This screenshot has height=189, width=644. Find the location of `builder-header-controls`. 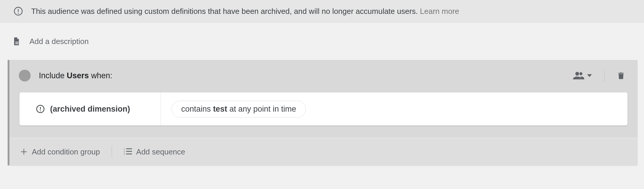

builder-header-controls is located at coordinates (599, 76).